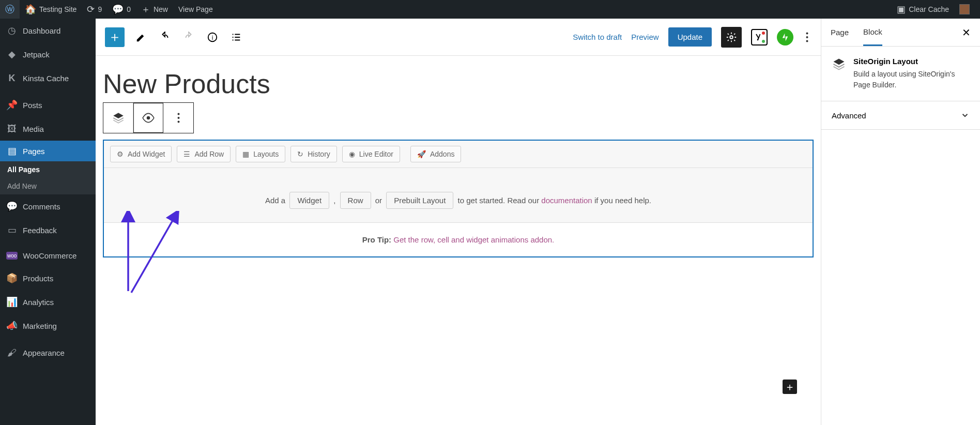 The height and width of the screenshot is (425, 980). Describe the element at coordinates (458, 37) in the screenshot. I see `editor-topbar: ＋ i Switch to draft Preview Update` at that location.